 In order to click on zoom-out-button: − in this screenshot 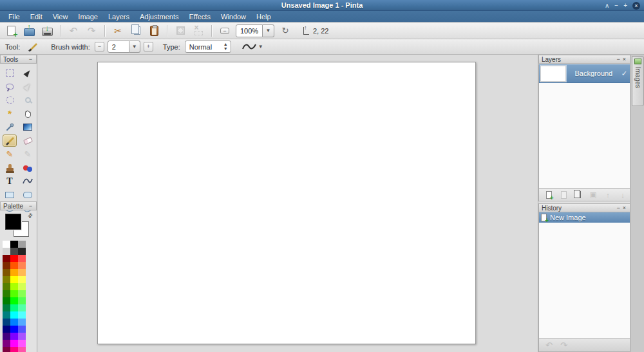, I will do `click(225, 31)`.